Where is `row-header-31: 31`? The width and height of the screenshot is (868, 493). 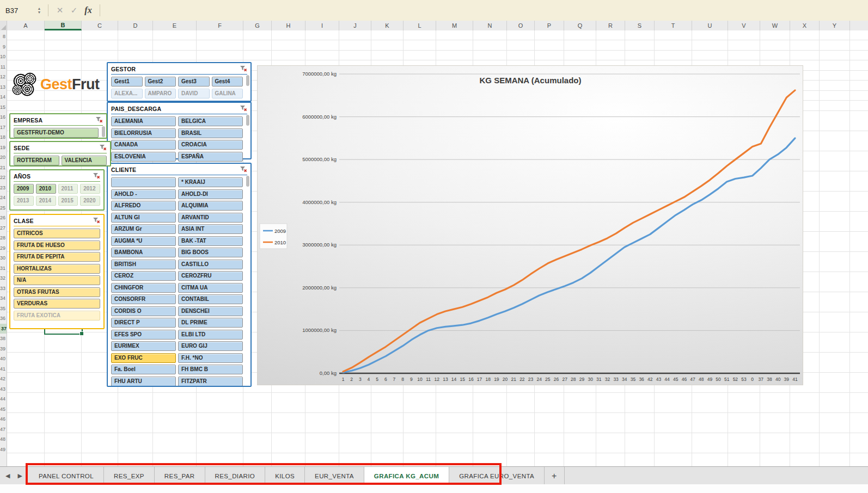
row-header-31: 31 is located at coordinates (3, 269).